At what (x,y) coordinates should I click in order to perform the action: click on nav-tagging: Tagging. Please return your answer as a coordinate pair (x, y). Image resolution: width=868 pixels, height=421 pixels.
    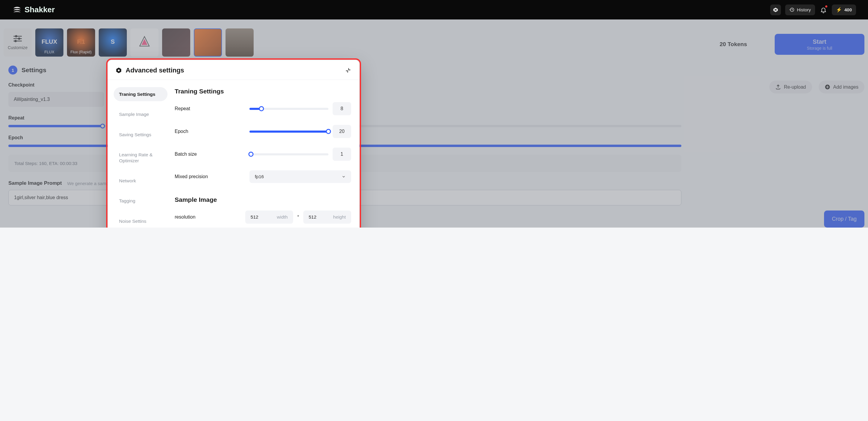
    Looking at the image, I should click on (141, 201).